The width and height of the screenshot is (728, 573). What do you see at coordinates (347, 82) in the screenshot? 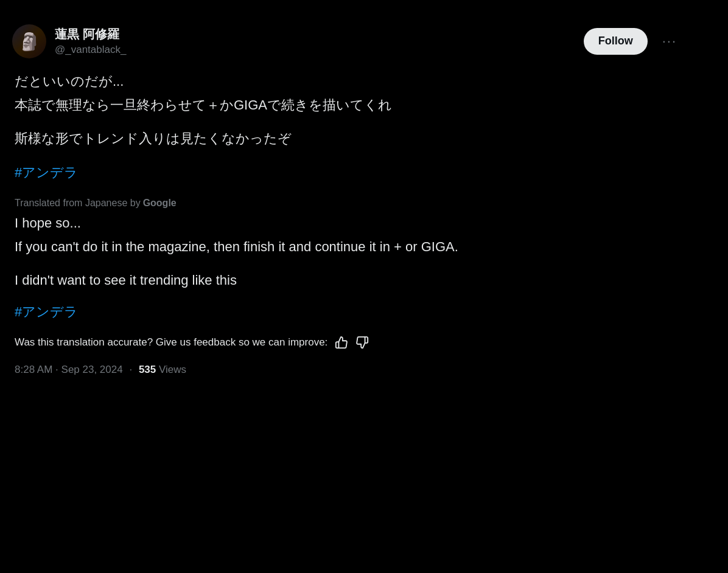
I see `japanese-line-1: だといいのだが...` at bounding box center [347, 82].